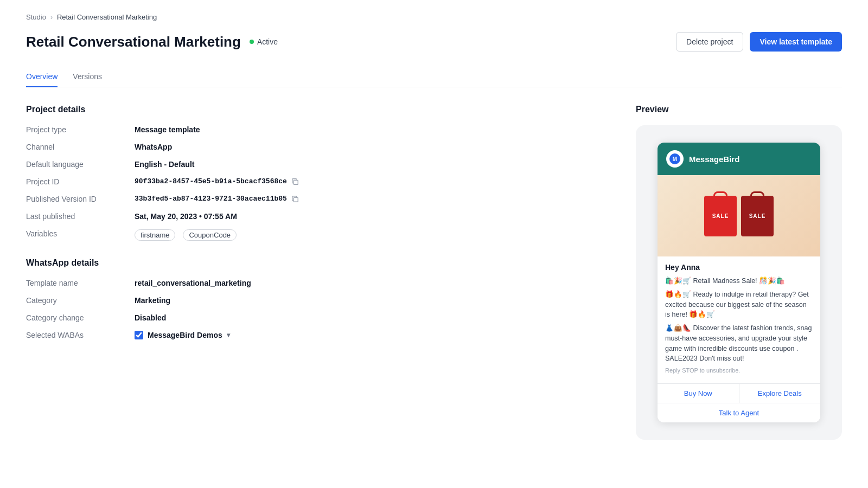  What do you see at coordinates (87, 77) in the screenshot?
I see `tab-versions: Versions` at bounding box center [87, 77].